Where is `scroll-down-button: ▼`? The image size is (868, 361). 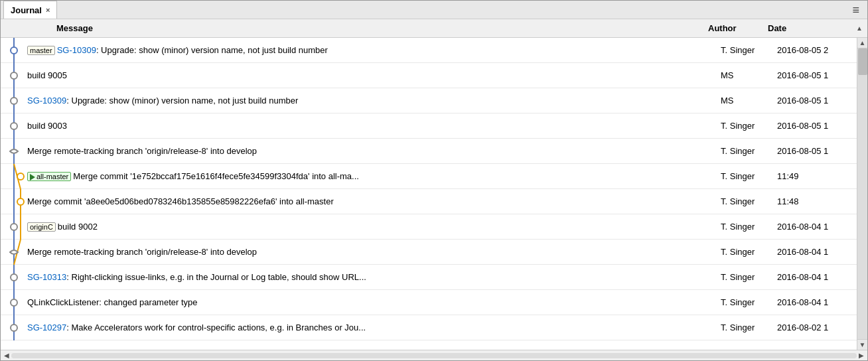 scroll-down-button: ▼ is located at coordinates (863, 344).